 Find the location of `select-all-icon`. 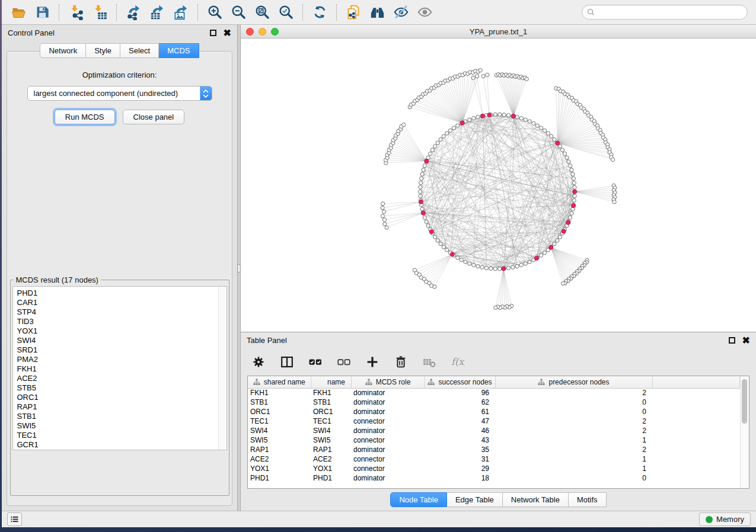

select-all-icon is located at coordinates (315, 362).